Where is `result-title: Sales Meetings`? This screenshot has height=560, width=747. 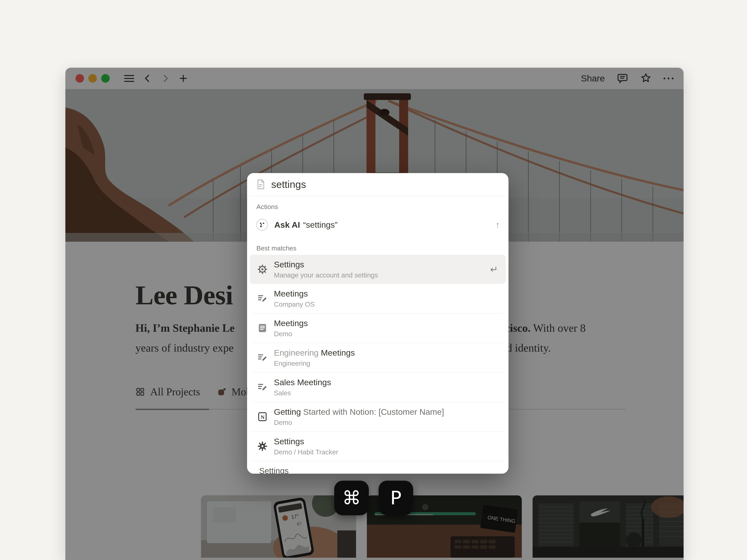 result-title: Sales Meetings is located at coordinates (303, 382).